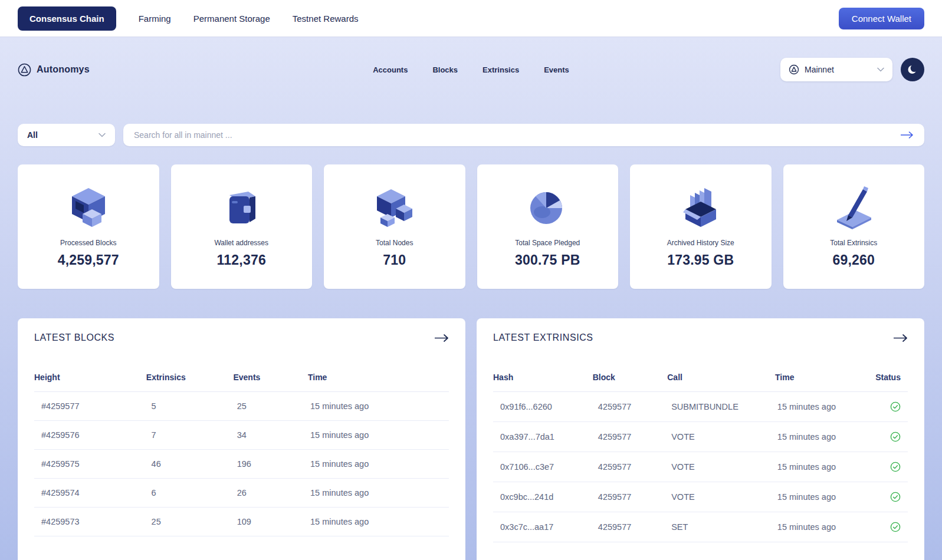  What do you see at coordinates (67, 19) in the screenshot?
I see `consensus-chain-tab: Consensus Chain` at bounding box center [67, 19].